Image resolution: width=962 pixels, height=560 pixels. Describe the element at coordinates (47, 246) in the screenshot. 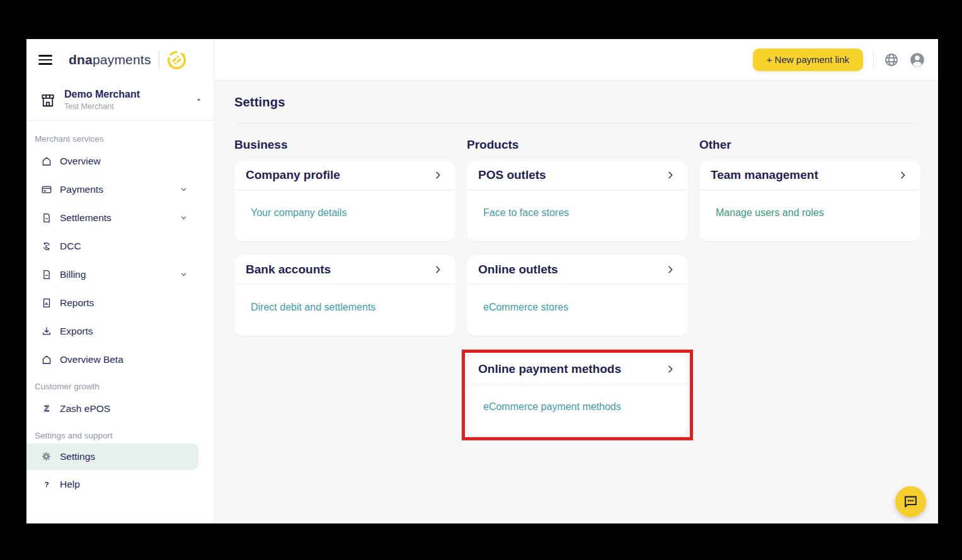

I see `currency-exchange-icon: £` at that location.